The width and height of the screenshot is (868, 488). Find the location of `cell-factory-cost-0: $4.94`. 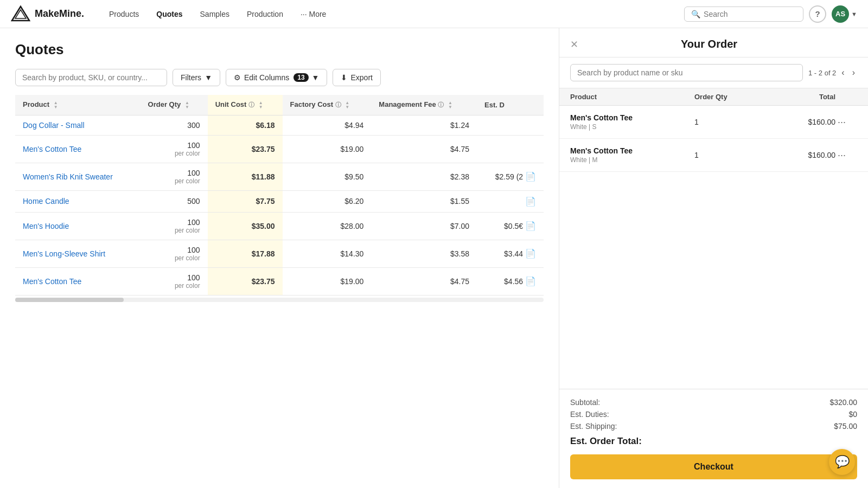

cell-factory-cost-0: $4.94 is located at coordinates (327, 125).